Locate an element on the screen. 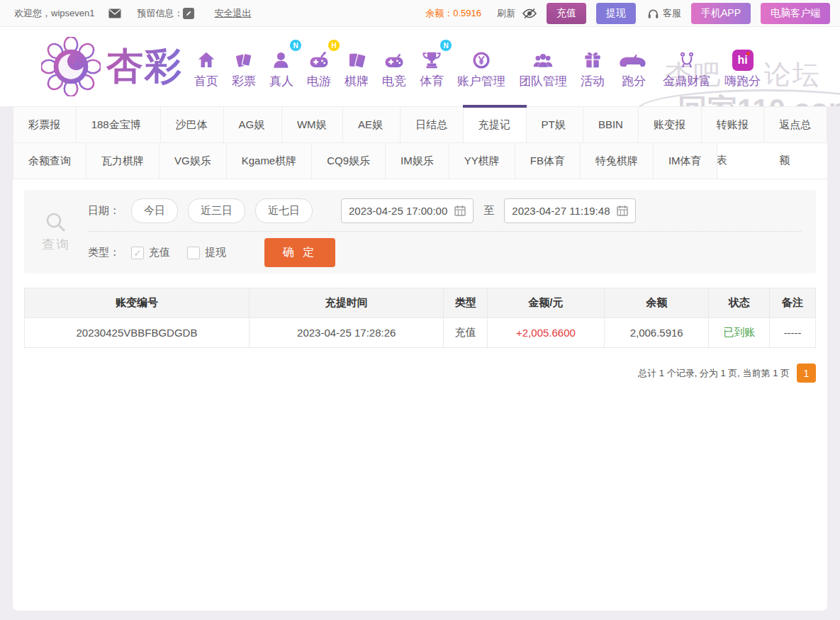  recharge-button: 充值 is located at coordinates (566, 13).